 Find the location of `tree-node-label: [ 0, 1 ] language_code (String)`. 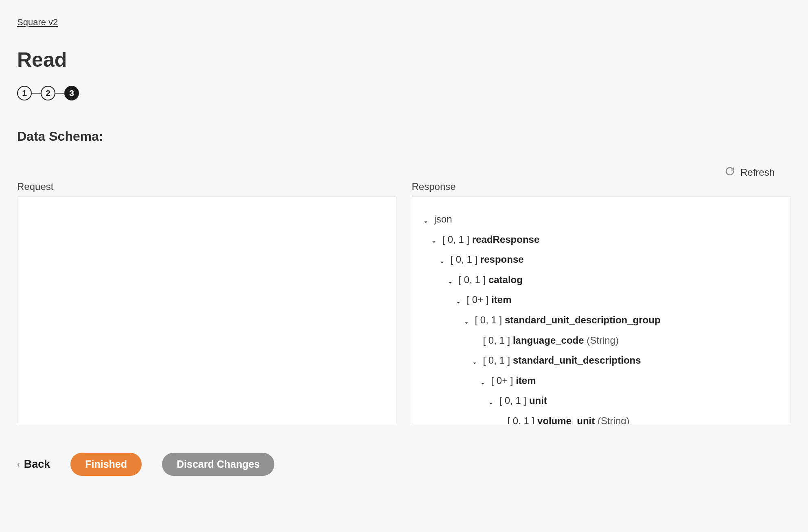

tree-node-label: [ 0, 1 ] language_code (String) is located at coordinates (551, 340).